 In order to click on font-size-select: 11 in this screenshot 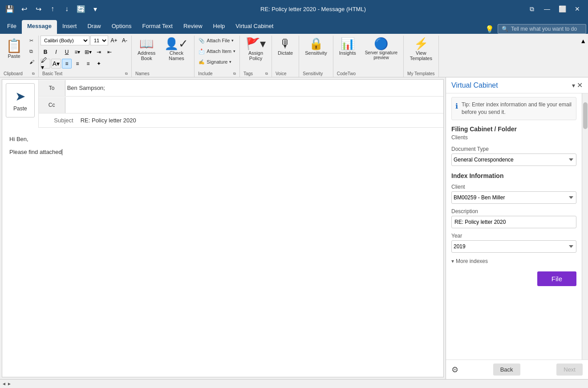, I will do `click(99, 40)`.